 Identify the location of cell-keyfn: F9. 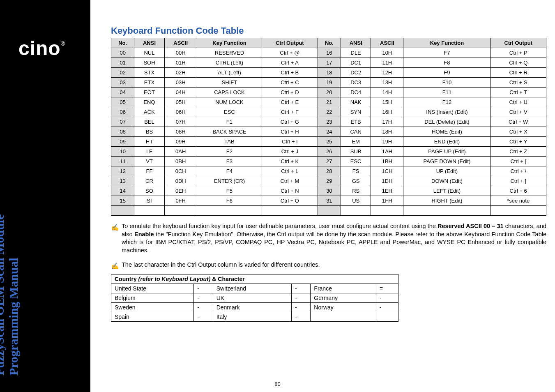
(447, 73).